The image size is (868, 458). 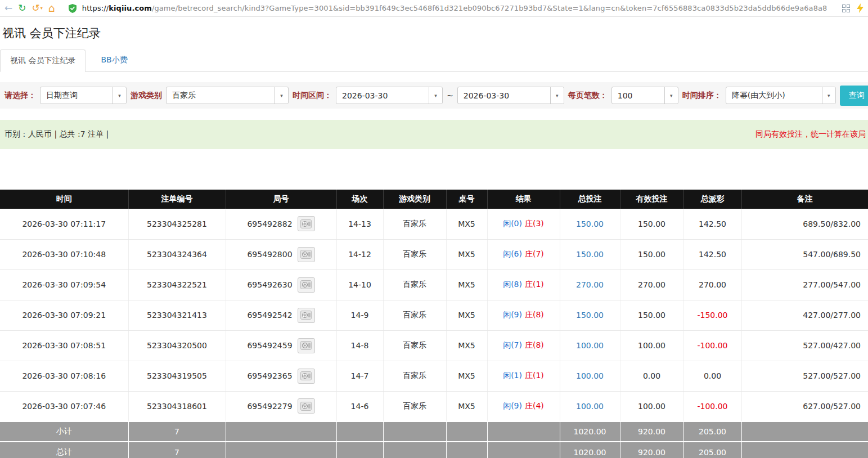 I want to click on security-shield-icon, so click(x=73, y=8).